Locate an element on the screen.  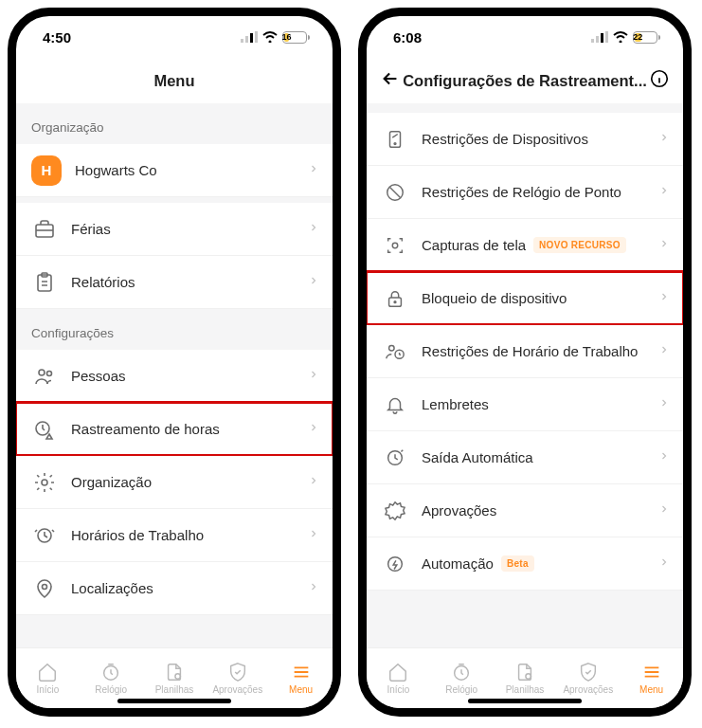
back-button is located at coordinates (390, 81).